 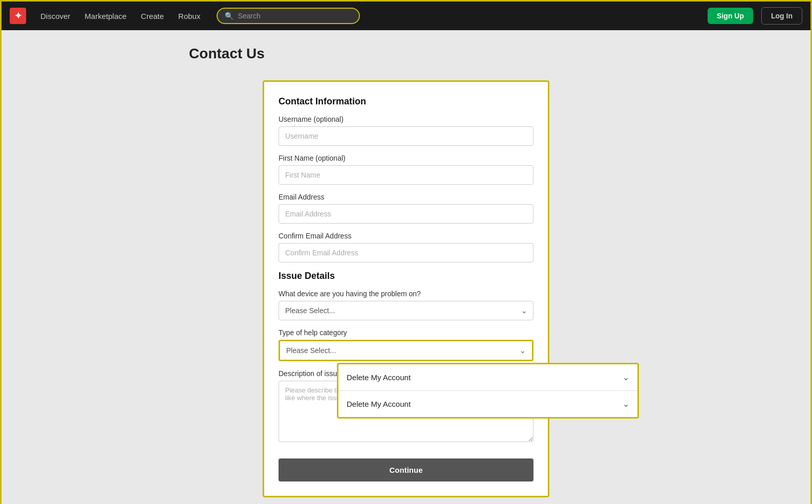 What do you see at coordinates (406, 276) in the screenshot?
I see `issue-details-title: Issue Details` at bounding box center [406, 276].